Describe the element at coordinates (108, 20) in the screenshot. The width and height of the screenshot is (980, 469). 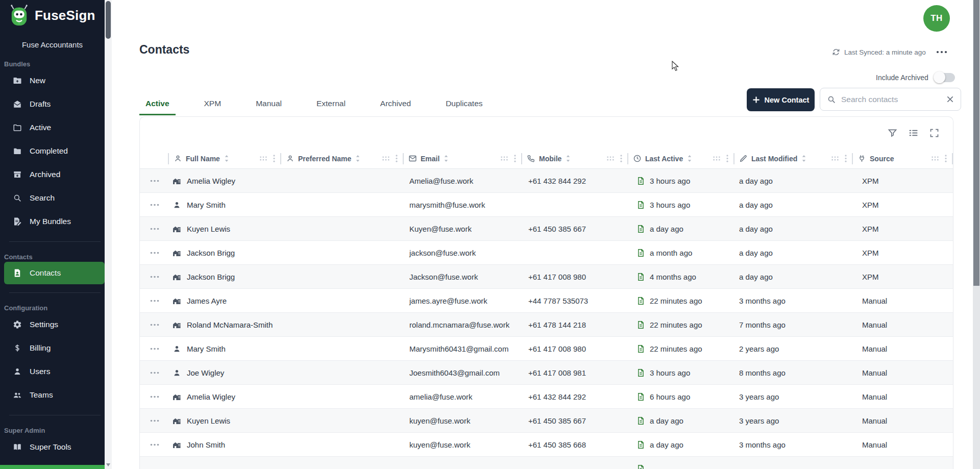
I see `sidebar-scrollbar-thumb` at that location.